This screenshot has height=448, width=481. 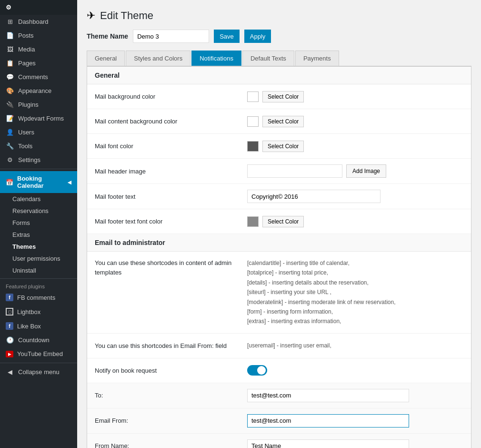 What do you see at coordinates (321, 312) in the screenshot?
I see `shortcode-5: [form] - inserting form information,` at bounding box center [321, 312].